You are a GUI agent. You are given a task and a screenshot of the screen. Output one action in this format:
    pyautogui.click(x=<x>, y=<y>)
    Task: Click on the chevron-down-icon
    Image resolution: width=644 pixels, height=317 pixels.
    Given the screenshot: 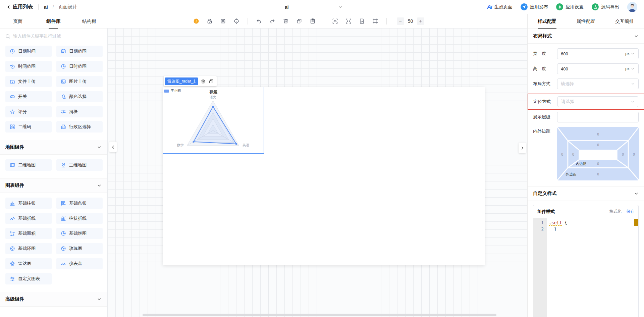 What is the action you would take?
    pyautogui.click(x=340, y=7)
    